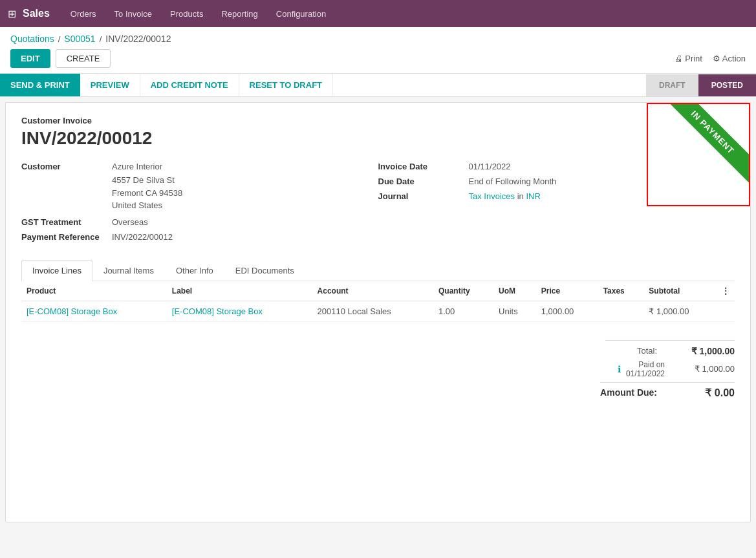 Image resolution: width=756 pixels, height=558 pixels. Describe the element at coordinates (680, 291) in the screenshot. I see `col-header-subtotal: Subtotal` at that location.